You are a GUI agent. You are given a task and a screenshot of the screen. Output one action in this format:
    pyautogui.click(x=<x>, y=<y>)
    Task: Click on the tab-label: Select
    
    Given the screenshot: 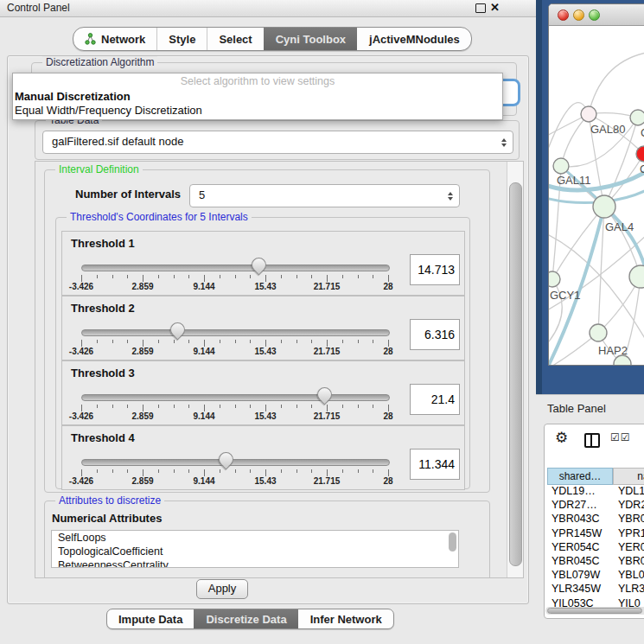 What is the action you would take?
    pyautogui.click(x=235, y=40)
    